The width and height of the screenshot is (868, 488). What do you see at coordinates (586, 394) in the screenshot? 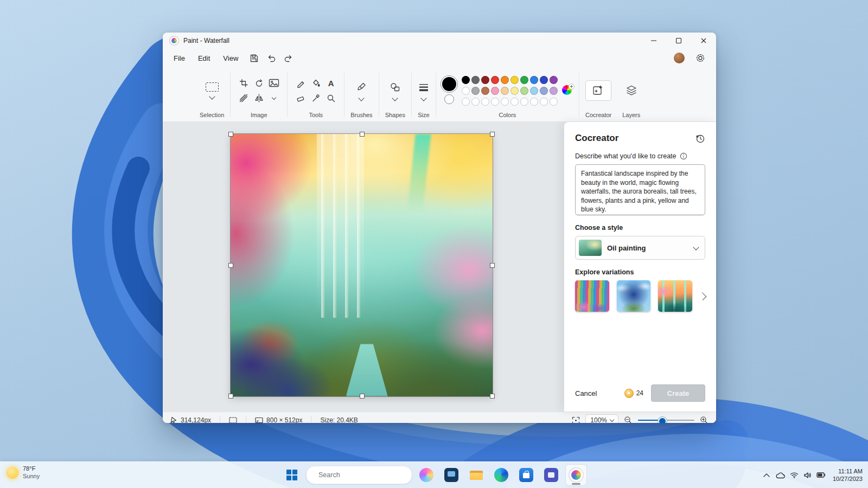
I see `cancel-button: Cancel` at bounding box center [586, 394].